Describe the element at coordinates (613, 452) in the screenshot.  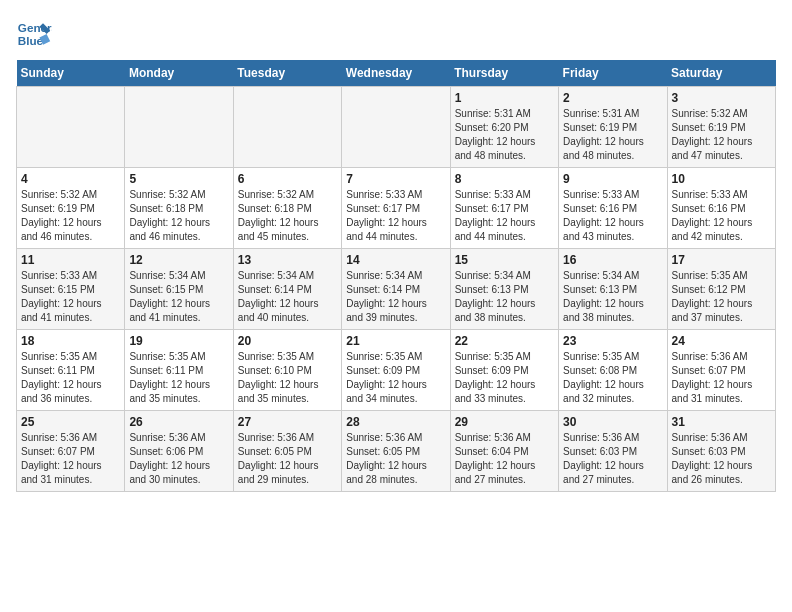
I see `calendar-cell: 30Sunrise: 5:36 AM Sunset: 6:03 PM Dayli…` at that location.